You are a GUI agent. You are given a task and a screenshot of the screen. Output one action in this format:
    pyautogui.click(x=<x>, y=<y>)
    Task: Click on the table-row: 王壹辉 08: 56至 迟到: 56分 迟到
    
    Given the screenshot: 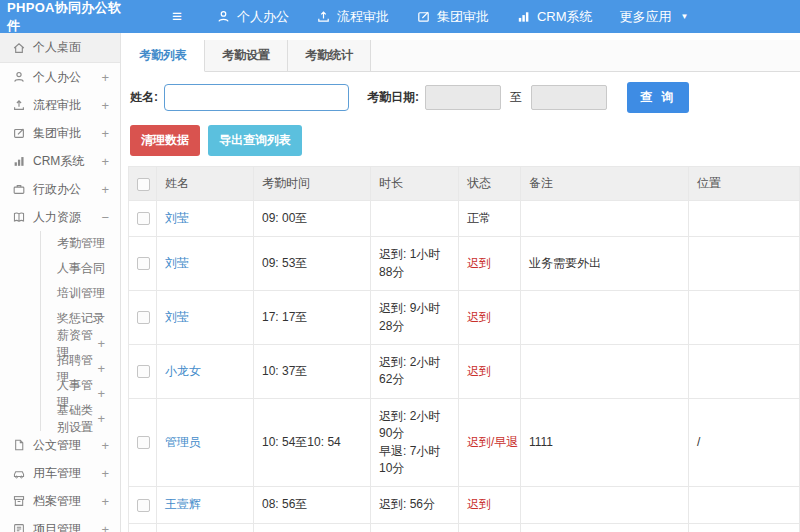 What is the action you would take?
    pyautogui.click(x=464, y=505)
    